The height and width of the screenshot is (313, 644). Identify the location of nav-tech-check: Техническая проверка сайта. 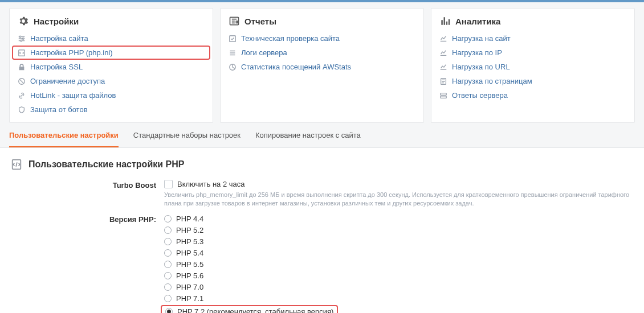
(322, 39).